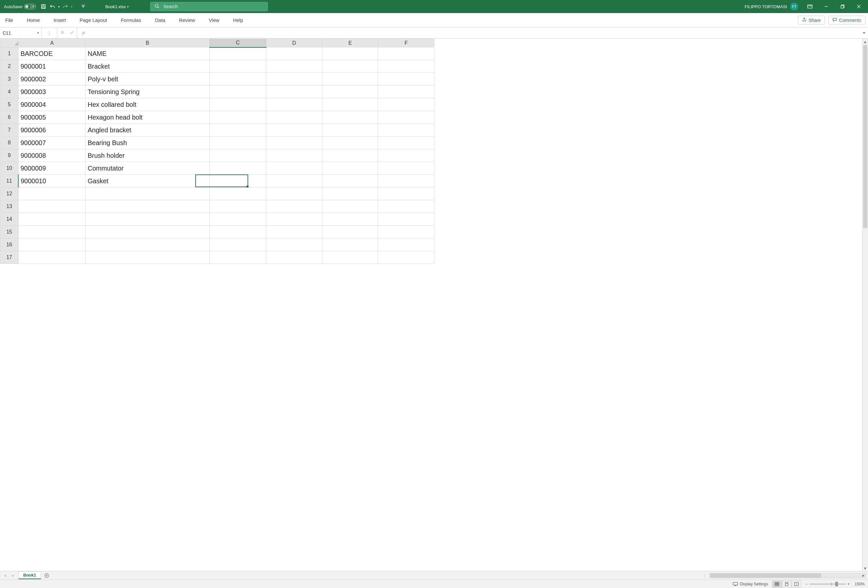  Describe the element at coordinates (294, 219) in the screenshot. I see `cell-D14` at that location.